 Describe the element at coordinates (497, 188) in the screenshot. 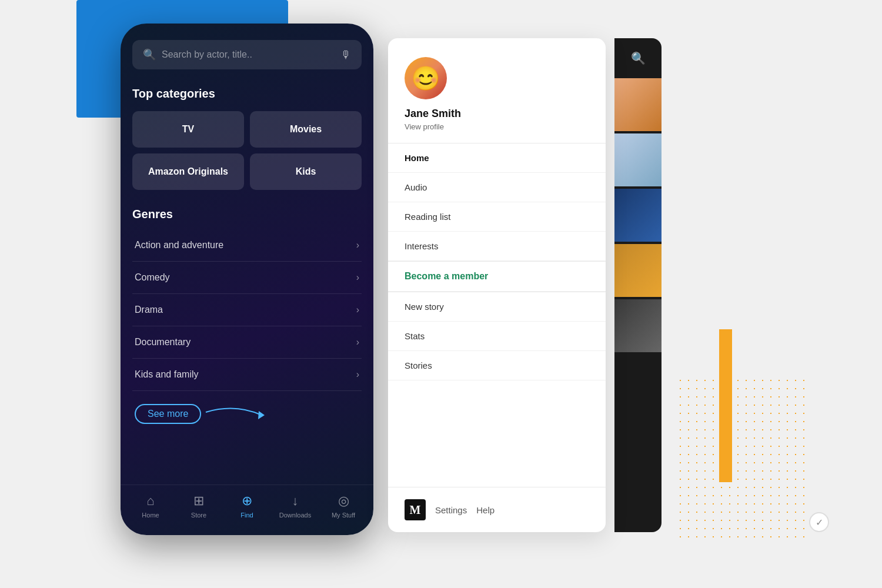

I see `menu-item-audio: Audio` at that location.